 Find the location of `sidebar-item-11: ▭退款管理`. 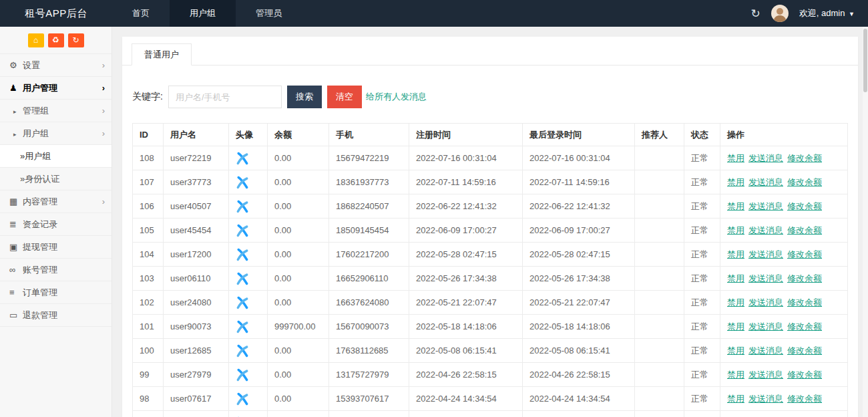

sidebar-item-11: ▭退款管理 is located at coordinates (56, 315).